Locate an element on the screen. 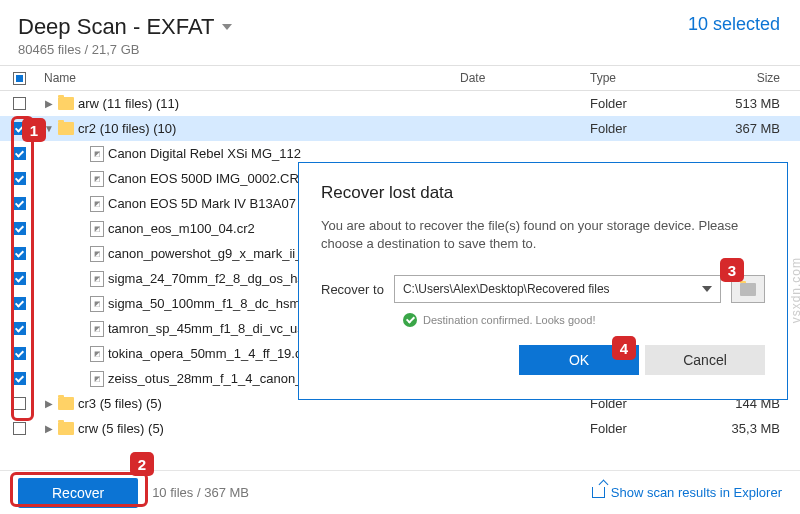 The width and height of the screenshot is (800, 514). destination-path-value: C:\Users\Alex\Desktop\Recovered files is located at coordinates (506, 289).